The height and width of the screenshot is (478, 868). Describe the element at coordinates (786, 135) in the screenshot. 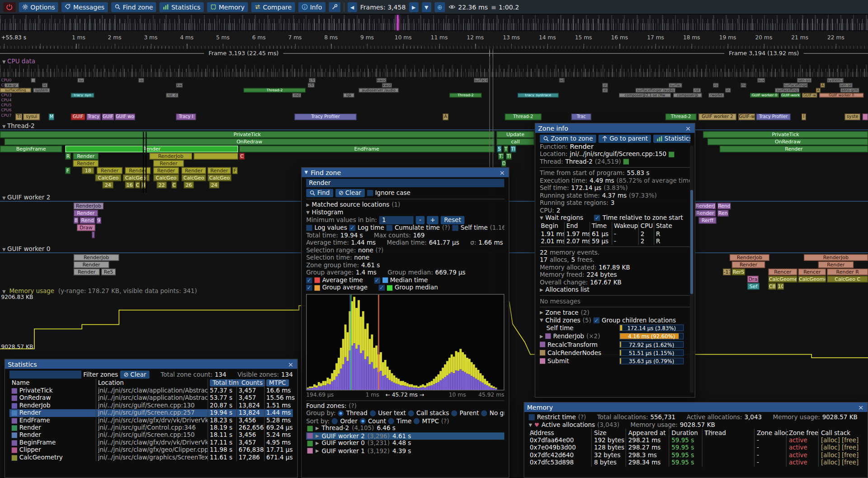

I see `zone: PrivateTick` at that location.